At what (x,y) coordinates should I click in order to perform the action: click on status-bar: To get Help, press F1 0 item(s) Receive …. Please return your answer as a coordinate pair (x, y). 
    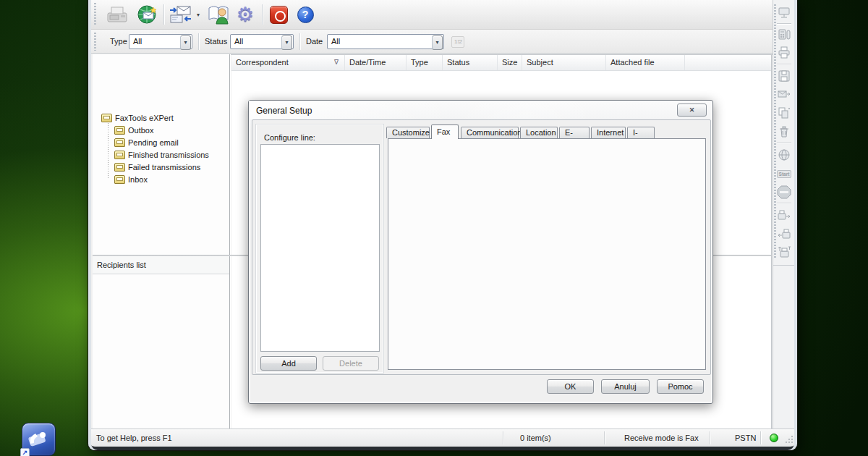
    Looking at the image, I should click on (443, 437).